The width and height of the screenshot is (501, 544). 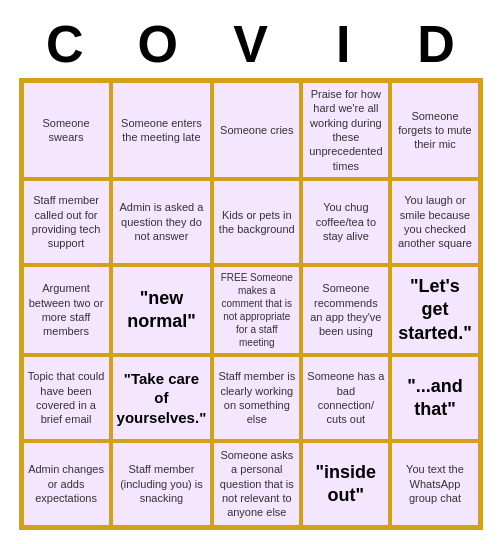 What do you see at coordinates (434, 398) in the screenshot?
I see `bingo-cell-19: "...and that"` at bounding box center [434, 398].